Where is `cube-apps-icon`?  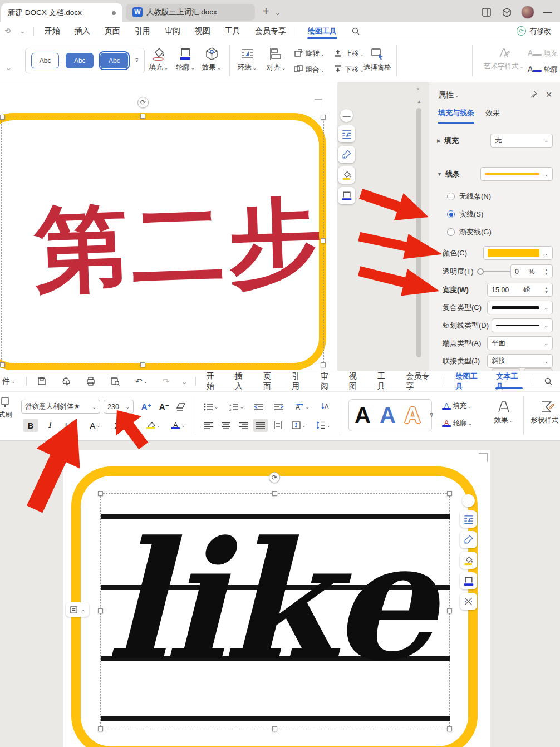 cube-apps-icon is located at coordinates (507, 12).